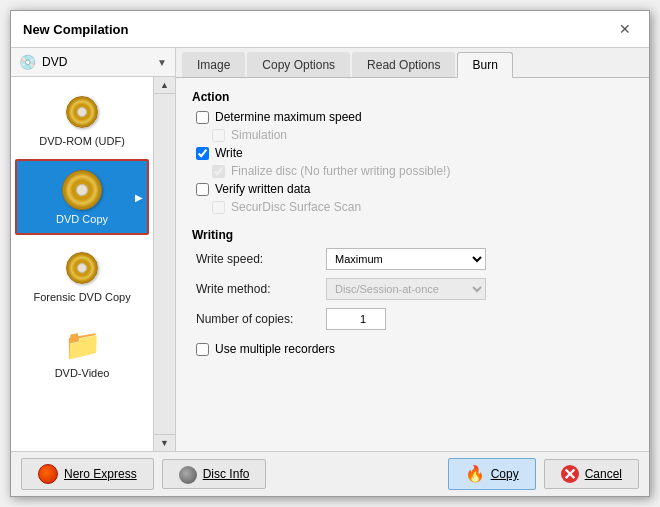 This screenshot has height=507, width=660. What do you see at coordinates (100, 474) in the screenshot?
I see `nero-express-label: Nero Express` at bounding box center [100, 474].